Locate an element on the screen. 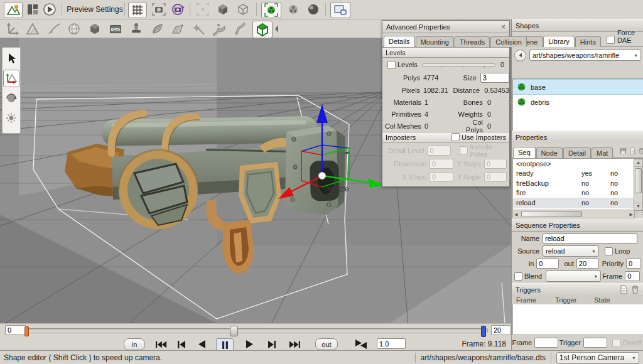  seq-row-fire: firenono is located at coordinates (578, 193).